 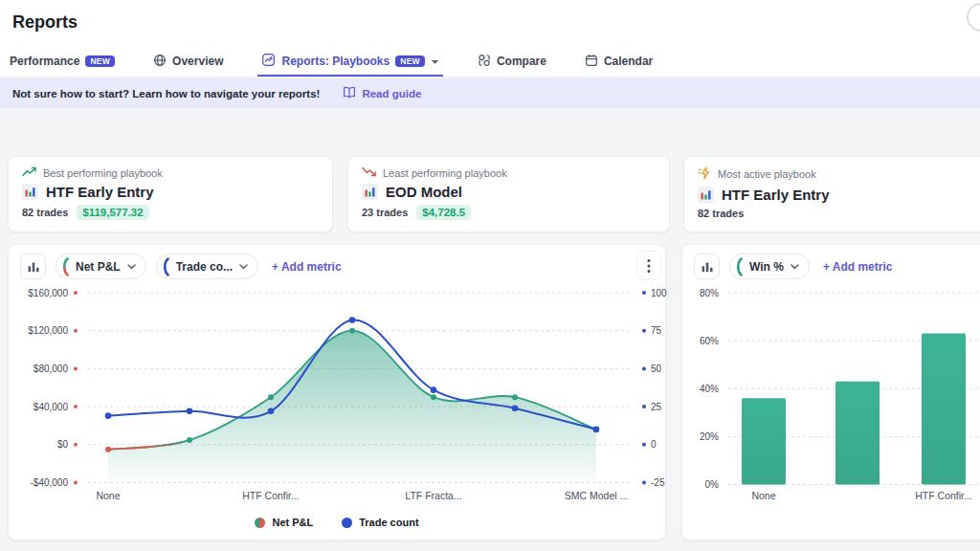 I want to click on metric-pill-trade-count: Trade co..., so click(x=207, y=266).